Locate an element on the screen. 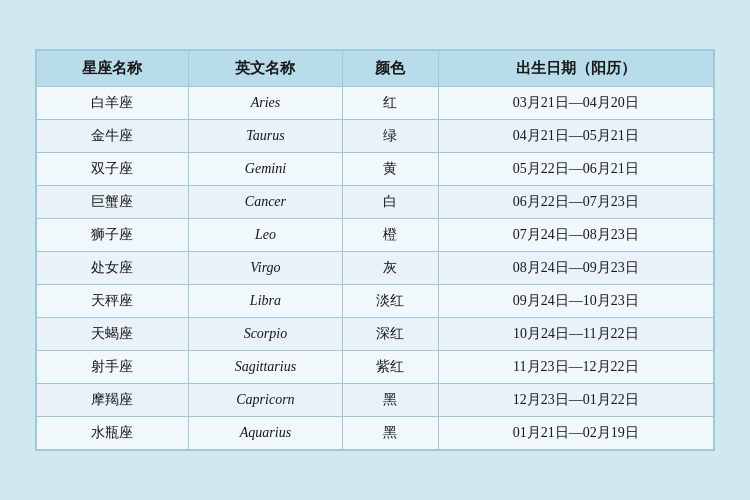 This screenshot has width=750, height=500. cell-chinese: 天蝎座 is located at coordinates (113, 334).